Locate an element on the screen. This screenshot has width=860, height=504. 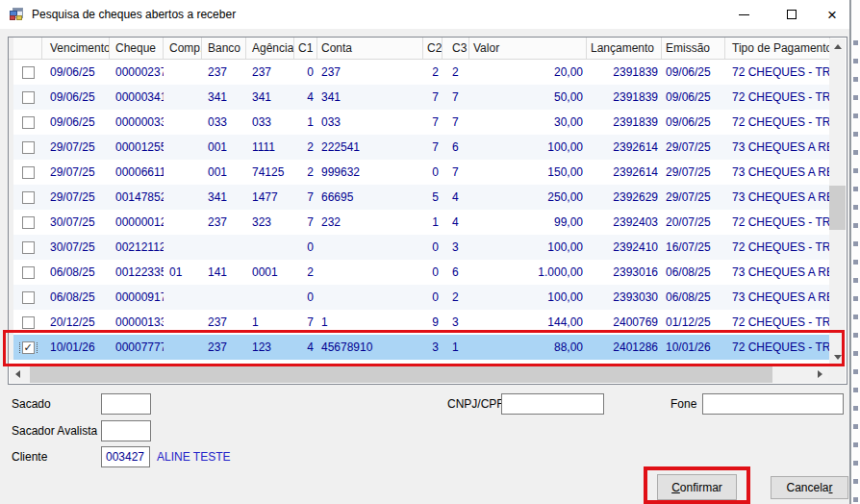
column-header: Lançamento is located at coordinates (624, 48).